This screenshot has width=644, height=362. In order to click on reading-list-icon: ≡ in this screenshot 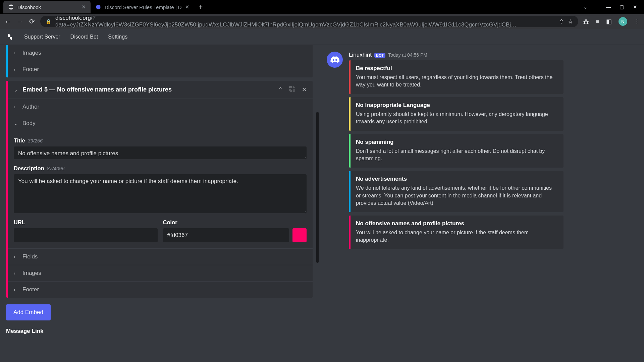, I will do `click(598, 21)`.